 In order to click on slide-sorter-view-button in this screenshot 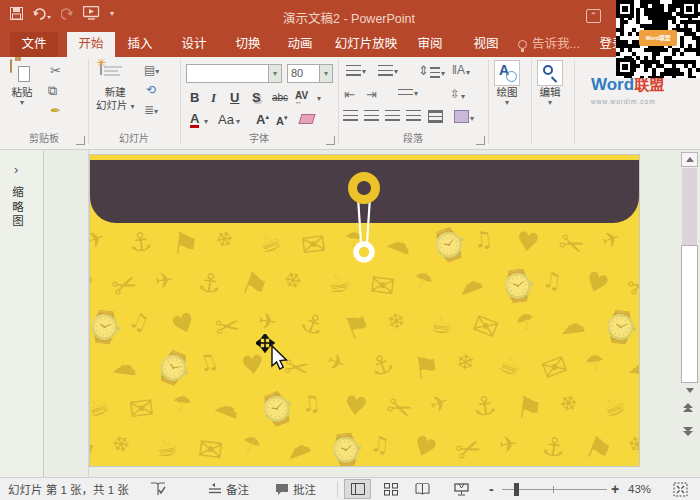, I will do `click(390, 489)`.